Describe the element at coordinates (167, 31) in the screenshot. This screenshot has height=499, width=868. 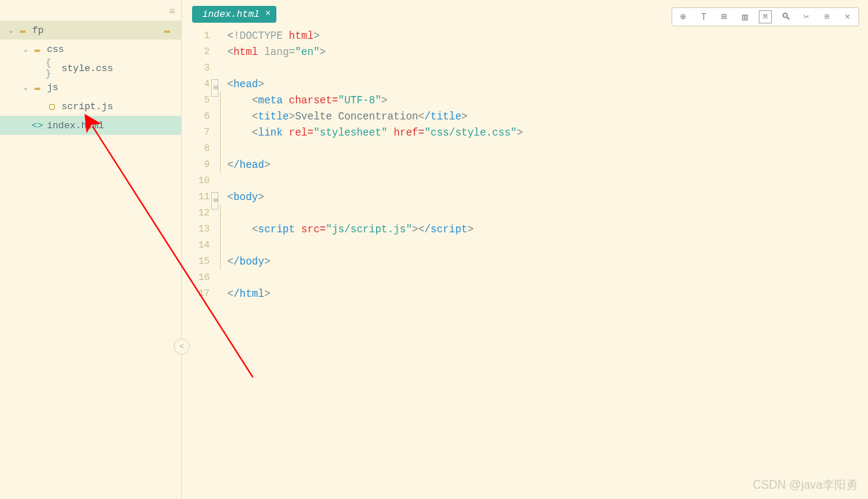
I see `folder-open-icon: ▬` at that location.